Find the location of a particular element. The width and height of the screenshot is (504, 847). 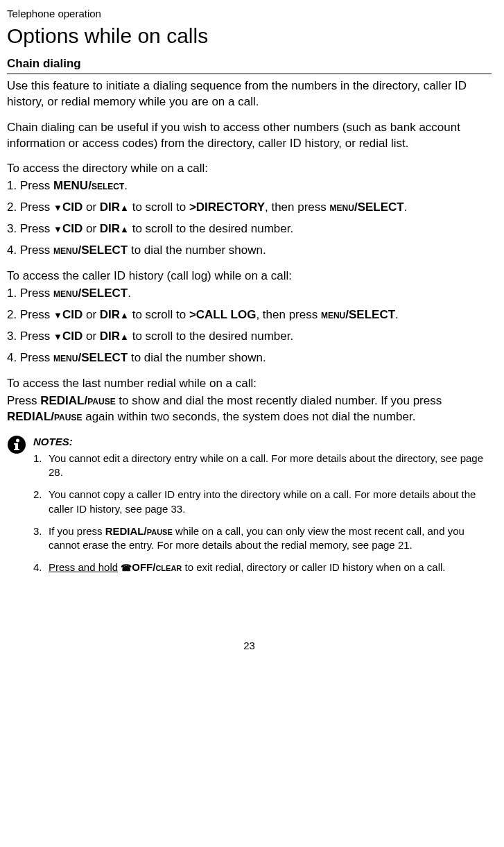

intro-paragraph-1: Use this feature to initiate a dialing s… is located at coordinates (250, 94).